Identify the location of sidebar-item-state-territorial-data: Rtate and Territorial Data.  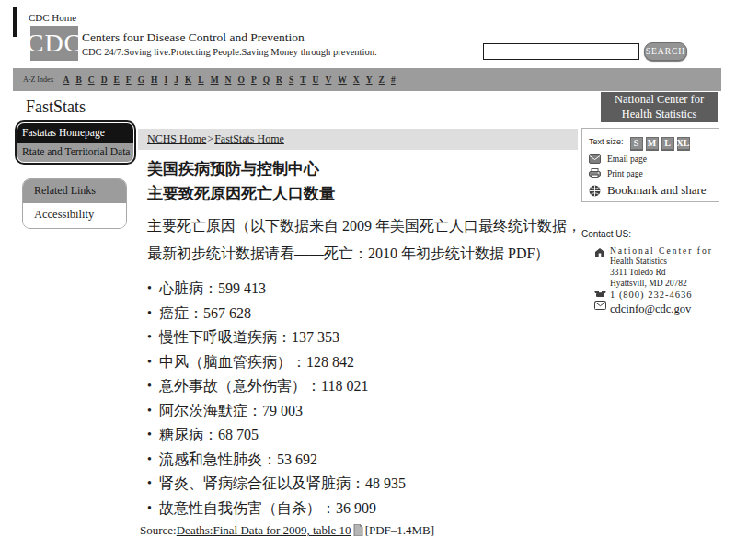
(75, 153).